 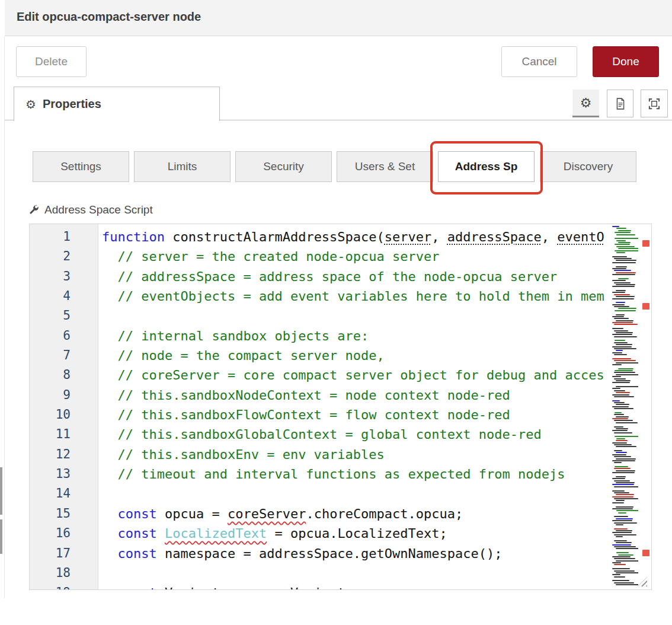 What do you see at coordinates (625, 585) in the screenshot?
I see `minimap-row` at bounding box center [625, 585].